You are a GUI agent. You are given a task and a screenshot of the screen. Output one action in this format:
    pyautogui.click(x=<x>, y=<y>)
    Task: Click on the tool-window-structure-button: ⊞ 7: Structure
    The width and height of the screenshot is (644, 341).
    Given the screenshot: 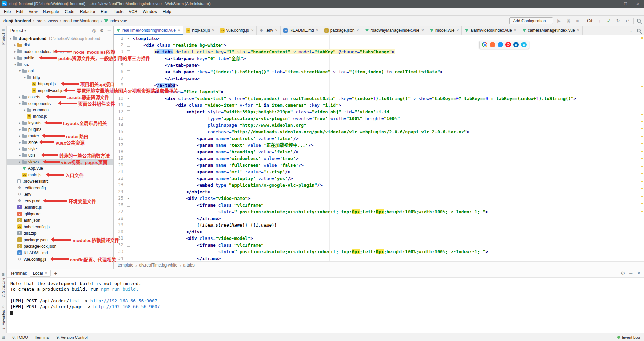 What is the action you would take?
    pyautogui.click(x=3, y=285)
    